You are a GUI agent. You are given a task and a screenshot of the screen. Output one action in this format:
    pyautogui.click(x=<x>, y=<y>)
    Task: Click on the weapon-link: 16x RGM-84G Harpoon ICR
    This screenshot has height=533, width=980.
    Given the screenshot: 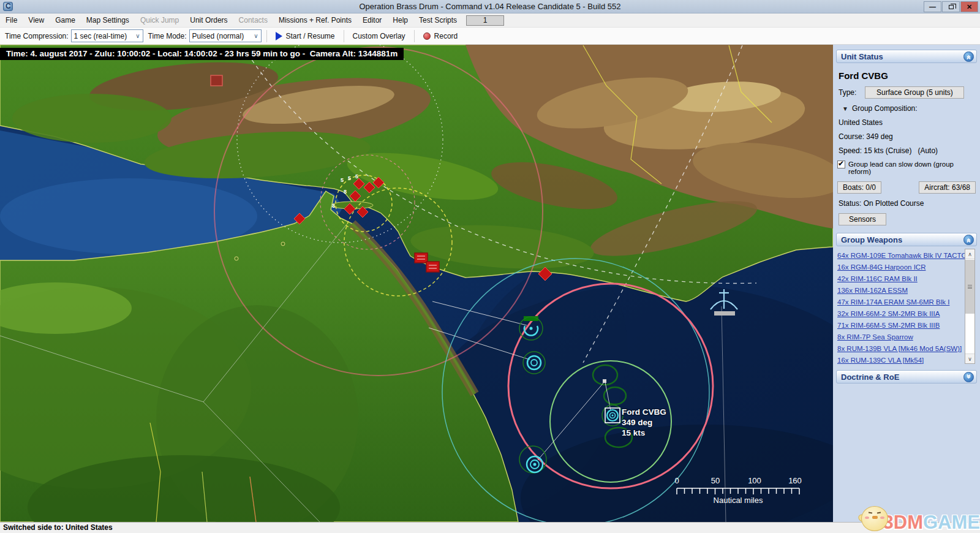 What is the action you would take?
    pyautogui.click(x=900, y=267)
    